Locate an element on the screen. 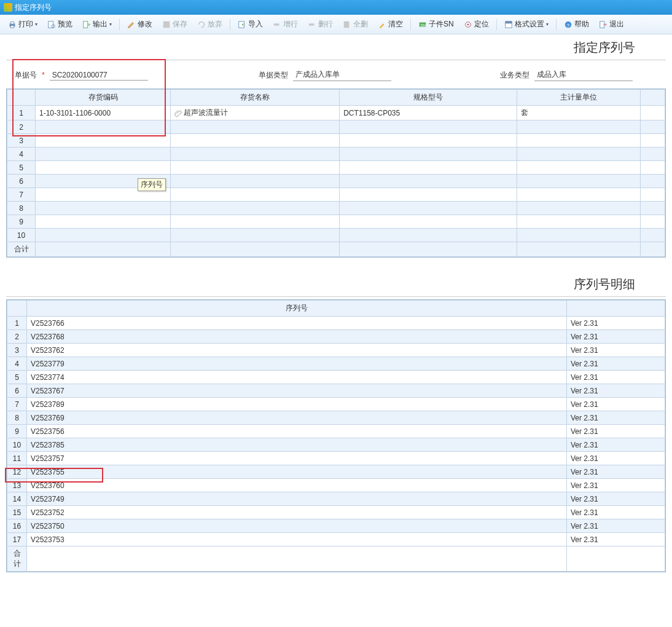  table-row: 11 V2523757 Ver 2.31 is located at coordinates (337, 459).